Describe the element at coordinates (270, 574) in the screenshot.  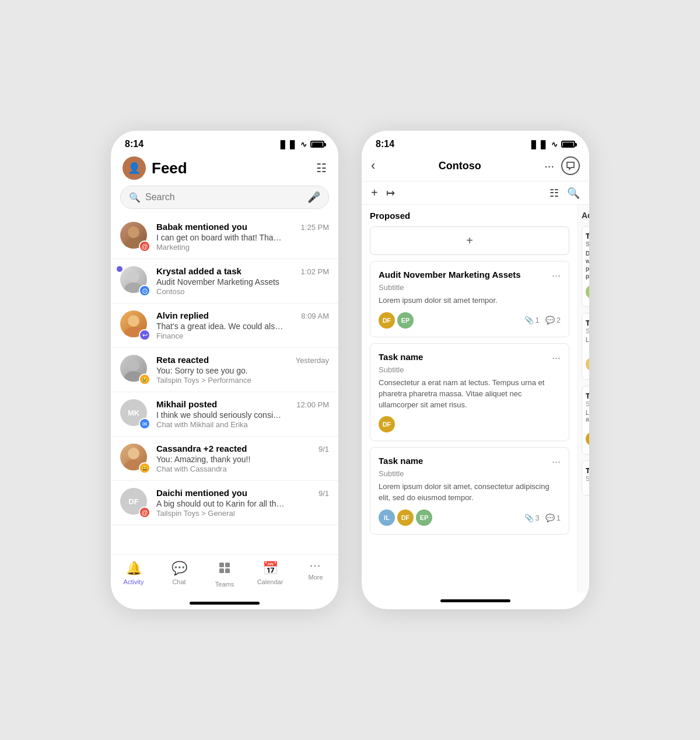
I see `nav-calendar: 📅 Calendar` at that location.